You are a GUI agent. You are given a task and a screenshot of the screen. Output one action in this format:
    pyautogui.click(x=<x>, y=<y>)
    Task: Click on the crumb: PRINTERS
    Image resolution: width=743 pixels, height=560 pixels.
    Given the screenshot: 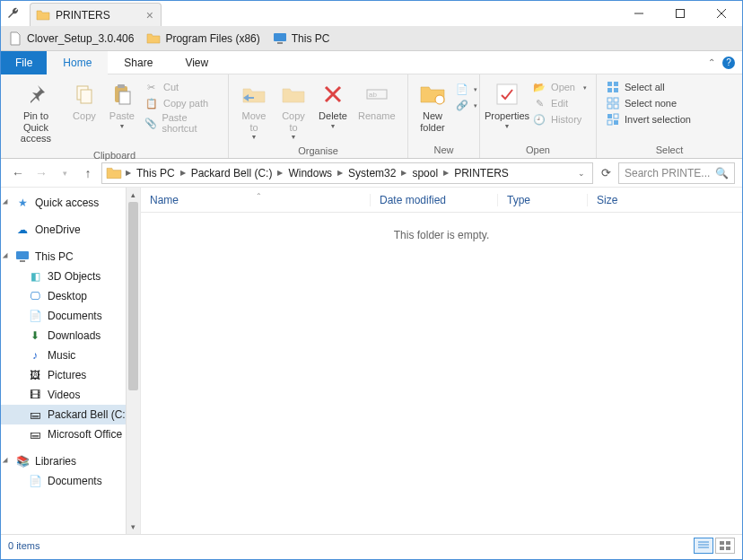 What is the action you would take?
    pyautogui.click(x=481, y=173)
    